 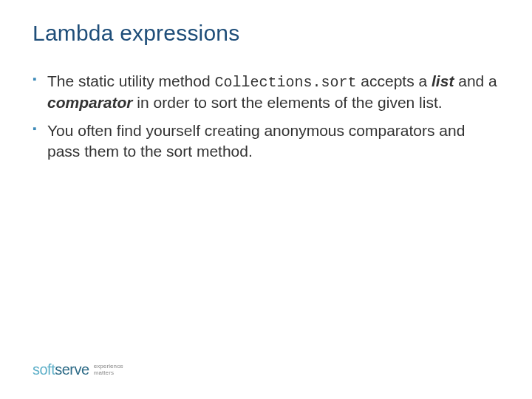 I want to click on logo: softserve experience matters, so click(x=78, y=369).